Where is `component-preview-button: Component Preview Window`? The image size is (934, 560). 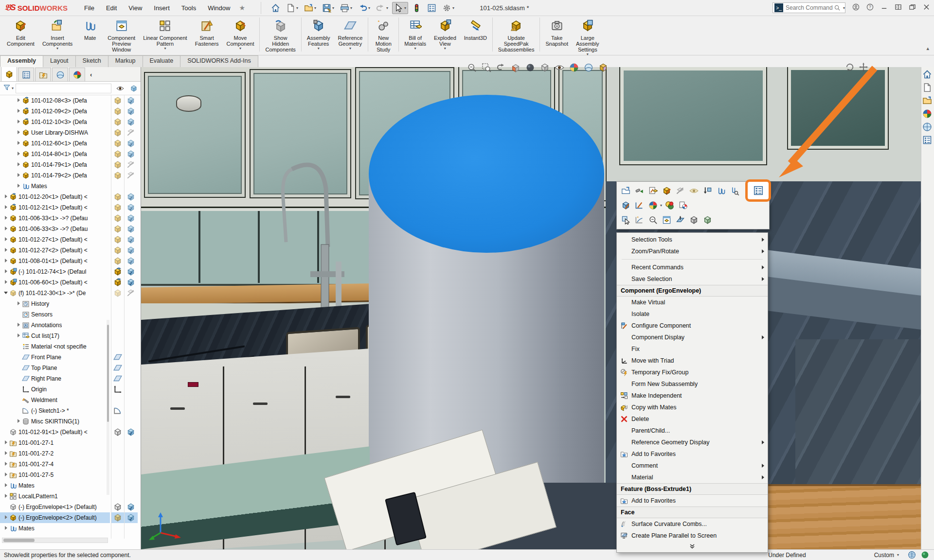
component-preview-button: Component Preview Window is located at coordinates (122, 37).